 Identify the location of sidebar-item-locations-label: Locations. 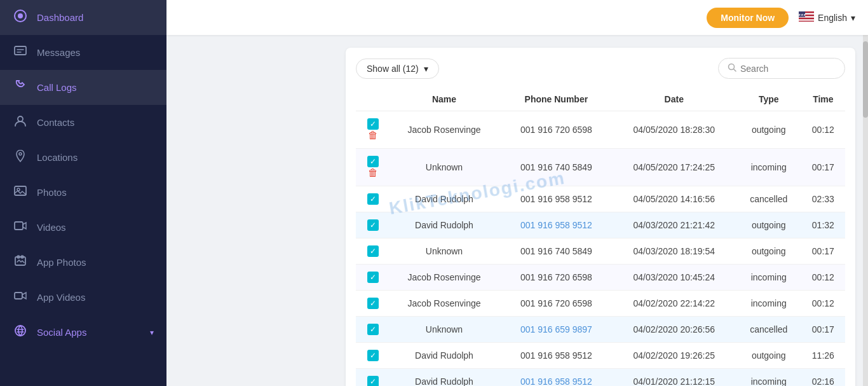
(57, 158).